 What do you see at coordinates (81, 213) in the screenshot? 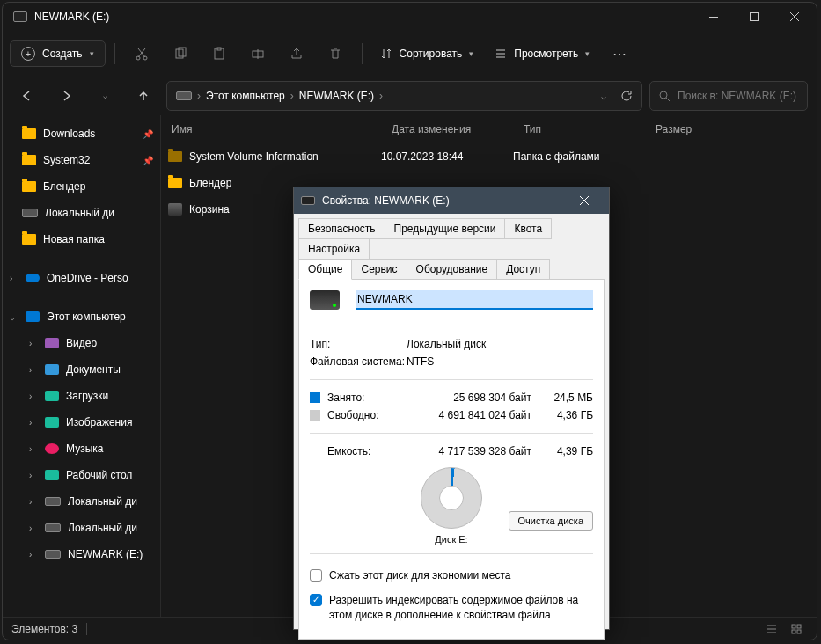
I see `sidebar-item-local: Локальный ди` at bounding box center [81, 213].